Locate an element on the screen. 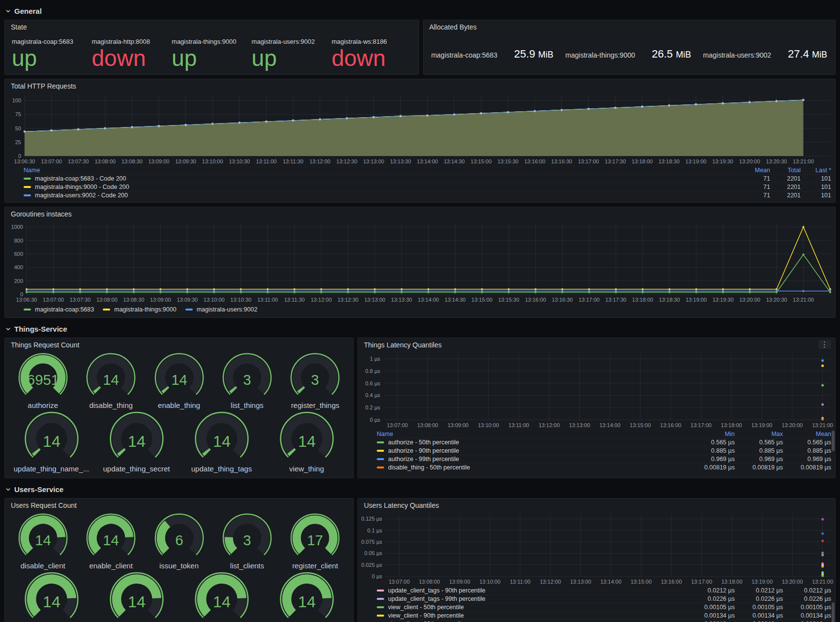 The height and width of the screenshot is (622, 840). state-stat: magistrala-coap:5683up is located at coordinates (52, 54).